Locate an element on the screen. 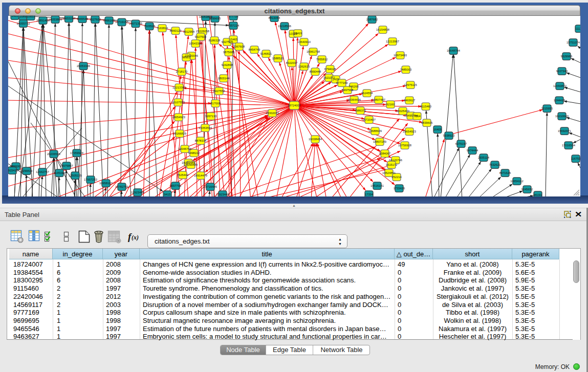 The image size is (588, 372). svg-text: 10782759 is located at coordinates (122, 187).